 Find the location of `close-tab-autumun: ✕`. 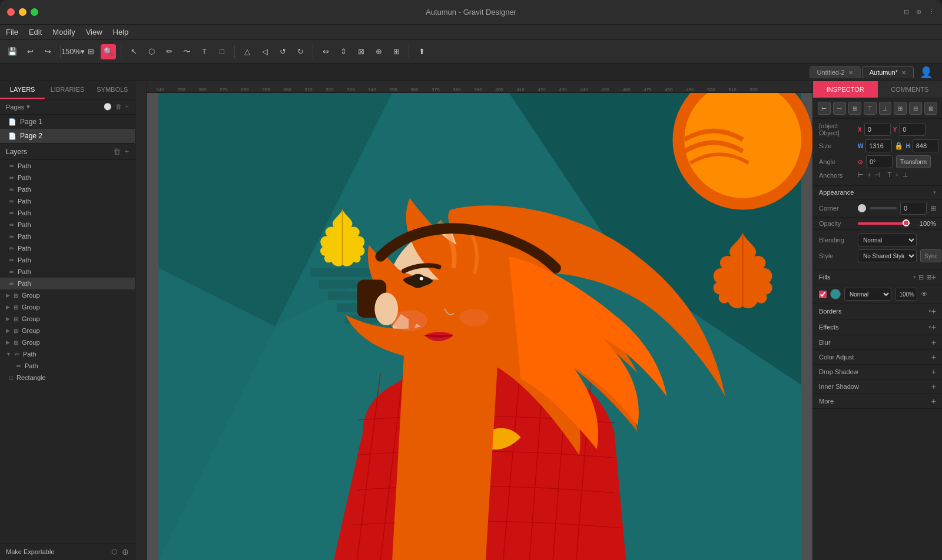

close-tab-autumun: ✕ is located at coordinates (904, 73).